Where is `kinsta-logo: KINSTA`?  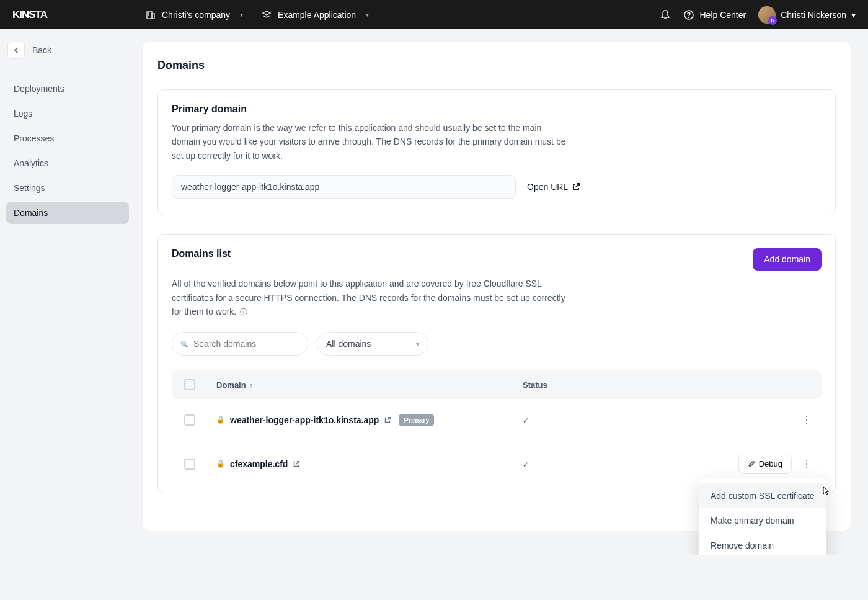 kinsta-logo: KINSTA is located at coordinates (38, 15).